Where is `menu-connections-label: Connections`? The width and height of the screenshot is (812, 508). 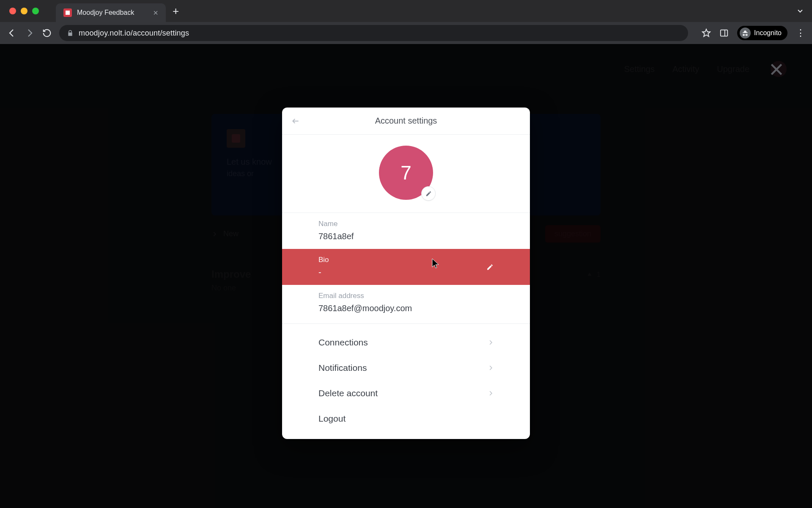
menu-connections-label: Connections is located at coordinates (343, 342).